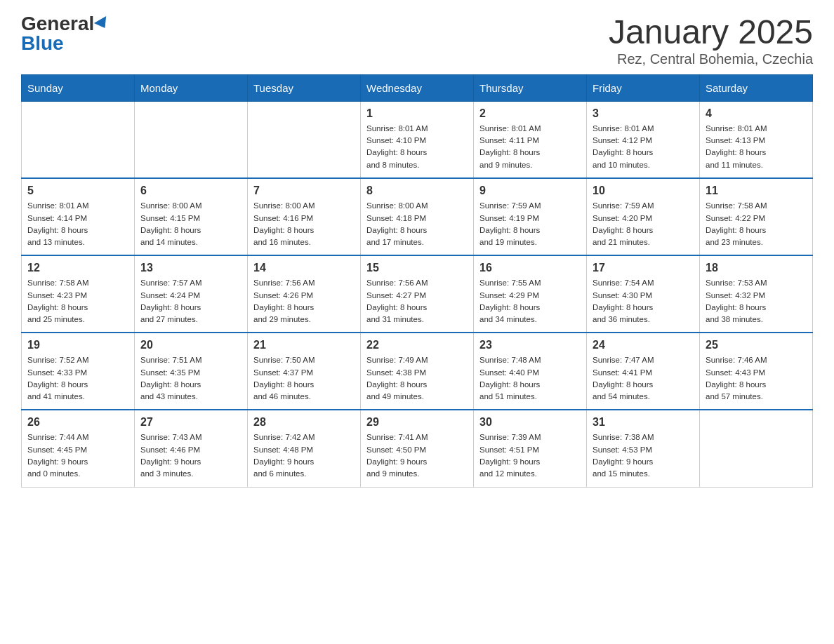 The width and height of the screenshot is (834, 644). I want to click on calendar-cell: 16Sunrise: 7:55 AMSunset: 4:29 PMDayligh…, so click(531, 294).